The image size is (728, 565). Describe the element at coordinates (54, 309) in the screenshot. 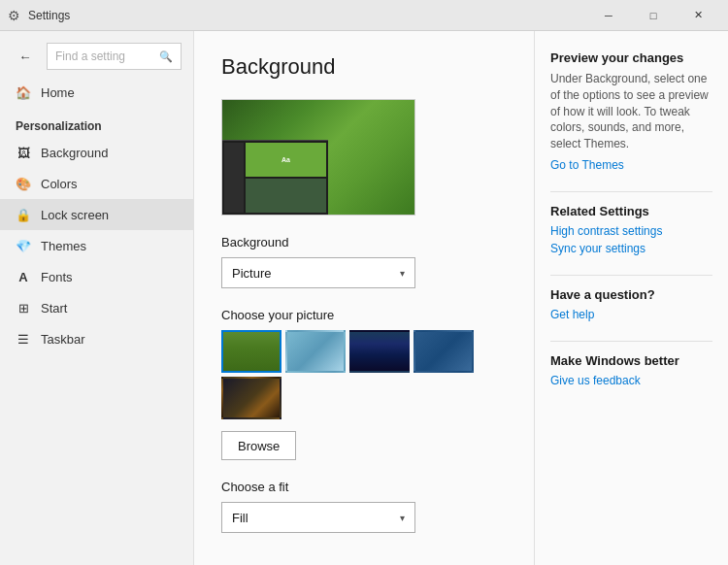

I see `sidebar-start-label: Start` at that location.